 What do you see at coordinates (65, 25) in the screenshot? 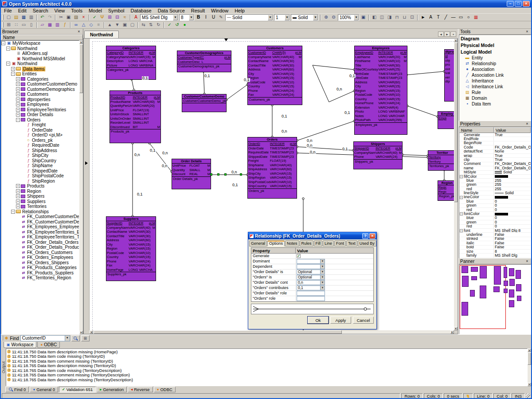
I see `new-key-button: ƒ` at bounding box center [65, 25].